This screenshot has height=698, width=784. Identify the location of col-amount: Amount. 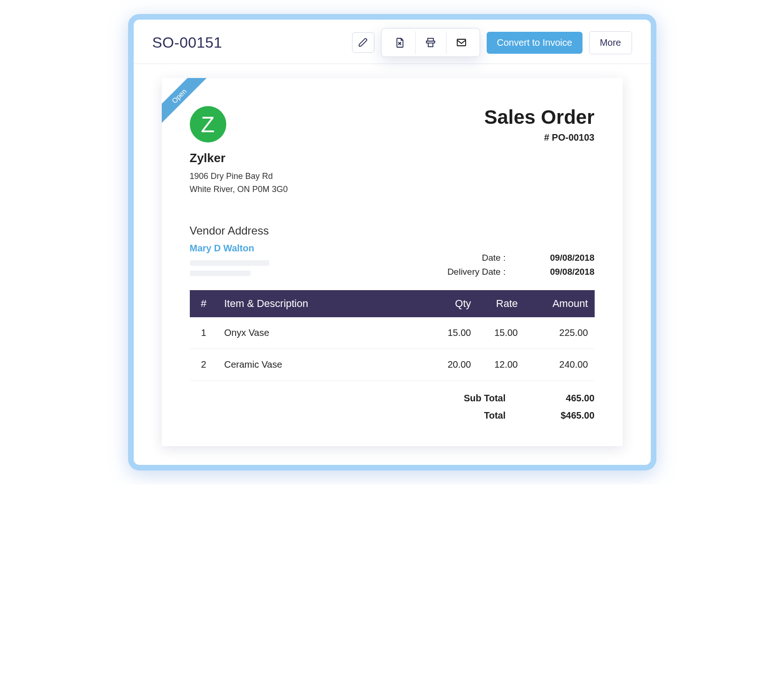
(560, 304).